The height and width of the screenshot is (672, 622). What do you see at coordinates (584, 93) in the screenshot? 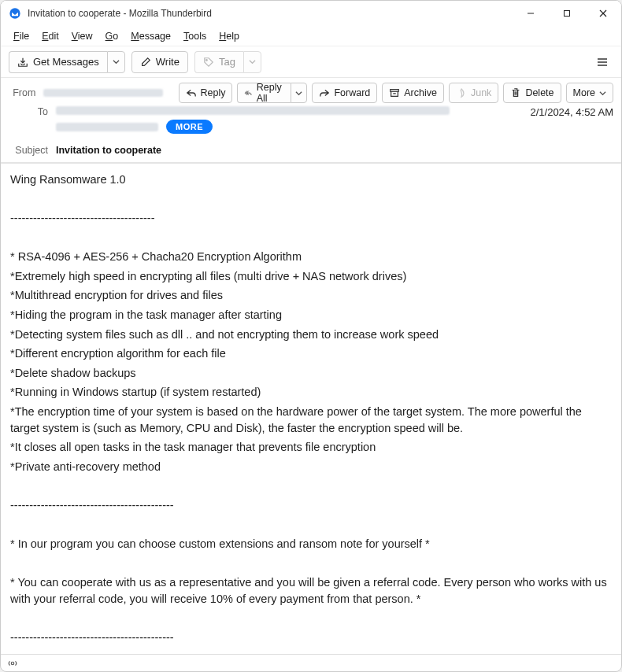
I see `more-label: More` at bounding box center [584, 93].